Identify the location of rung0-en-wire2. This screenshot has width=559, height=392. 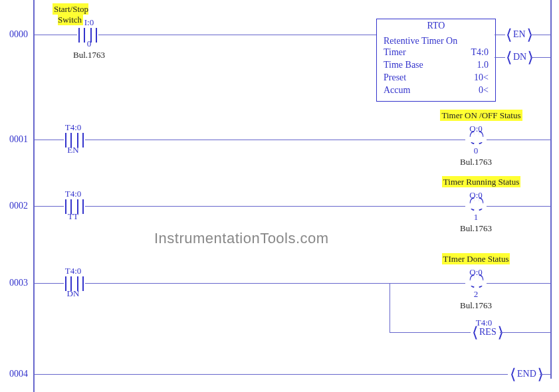
(540, 35).